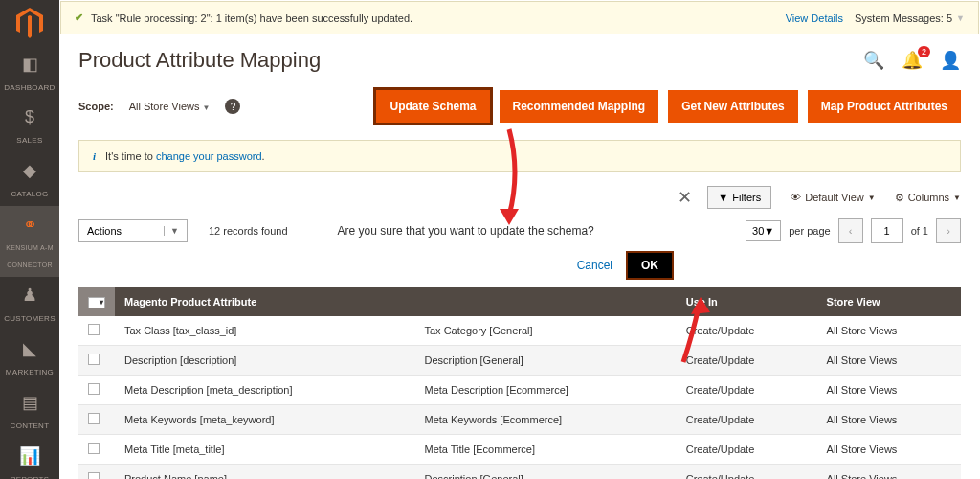 The width and height of the screenshot is (980, 479). What do you see at coordinates (209, 156) in the screenshot?
I see `change-password-link: change your password` at bounding box center [209, 156].